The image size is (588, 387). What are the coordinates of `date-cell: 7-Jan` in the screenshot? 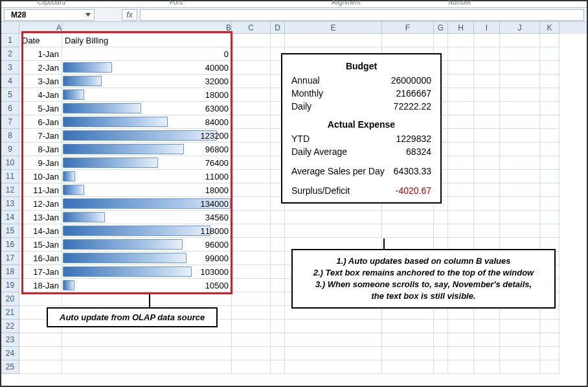 It's located at (41, 136).